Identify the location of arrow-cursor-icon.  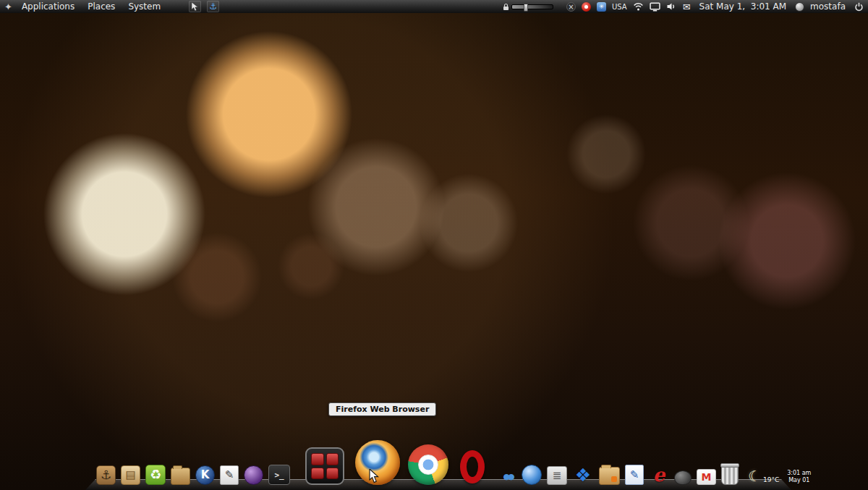
(195, 7).